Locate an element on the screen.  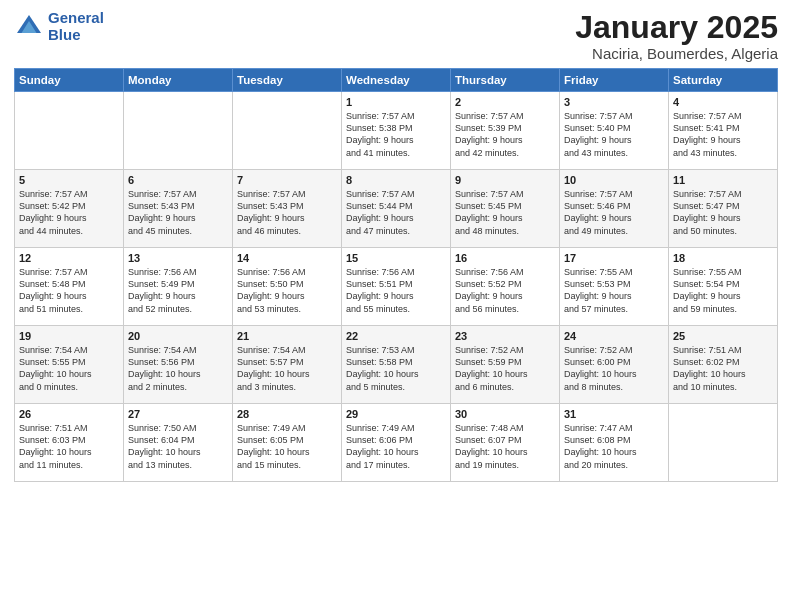
day-number: 18 is located at coordinates (723, 258).